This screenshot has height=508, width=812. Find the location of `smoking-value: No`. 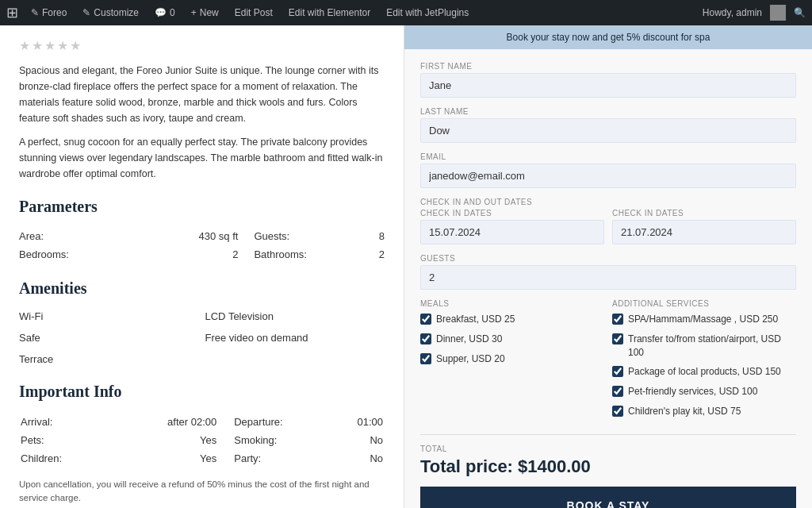

smoking-value: No is located at coordinates (358, 440).